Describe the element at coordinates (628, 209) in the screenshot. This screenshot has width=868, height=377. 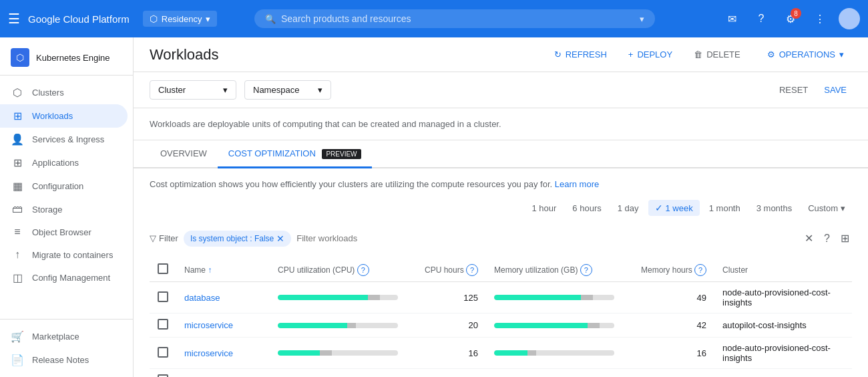
I see `time-1d-button: 1 day` at that location.